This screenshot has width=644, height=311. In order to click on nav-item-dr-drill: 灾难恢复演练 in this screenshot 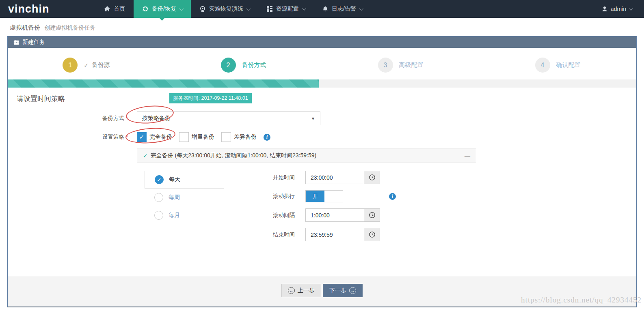, I will do `click(224, 9)`.